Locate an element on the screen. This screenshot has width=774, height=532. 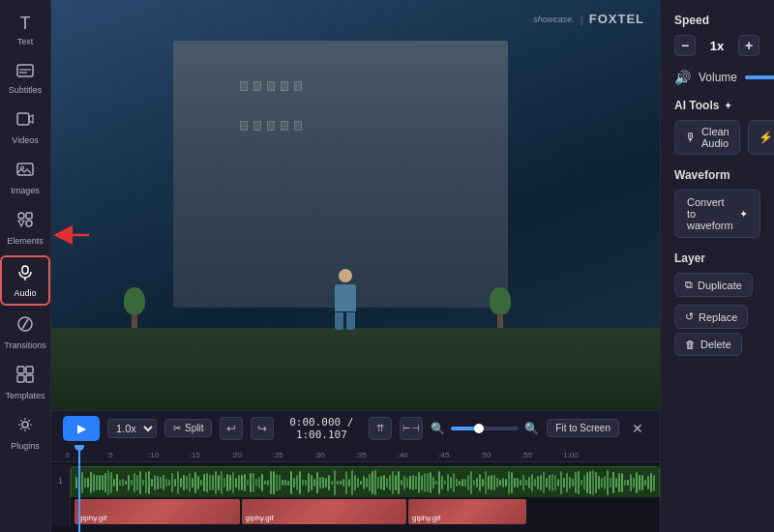
gif-clip-1: giphy.gif is located at coordinates (157, 512).